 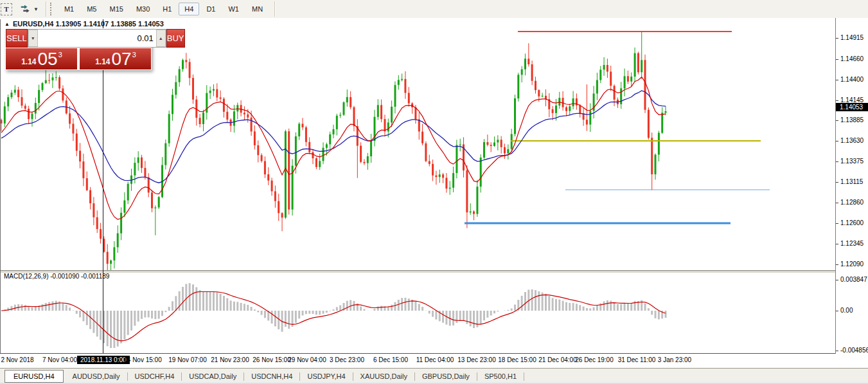 I want to click on macd-scale-label: 0.003847, so click(x=854, y=279).